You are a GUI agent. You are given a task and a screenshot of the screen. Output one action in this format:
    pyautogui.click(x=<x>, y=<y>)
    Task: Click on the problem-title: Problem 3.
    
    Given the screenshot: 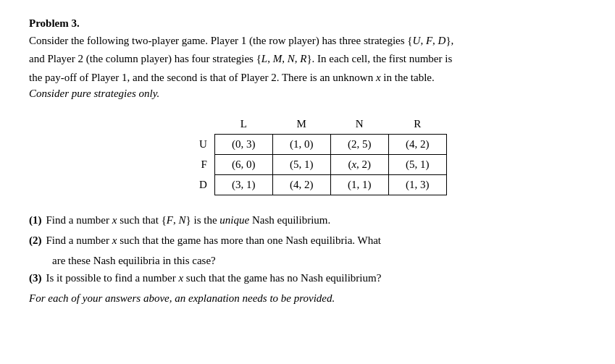 What is the action you would take?
    pyautogui.click(x=307, y=23)
    